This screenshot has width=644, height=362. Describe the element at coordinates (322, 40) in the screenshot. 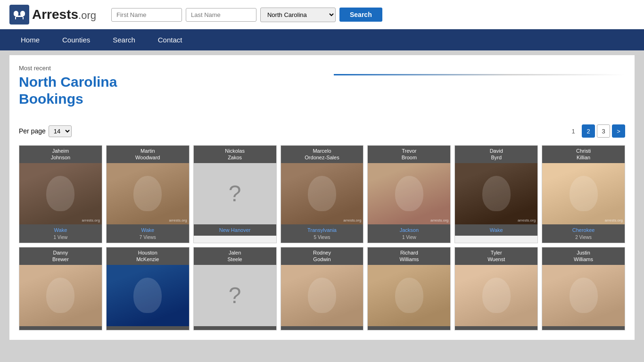

I see `main-nav: HomeCountiesSearchContact` at that location.